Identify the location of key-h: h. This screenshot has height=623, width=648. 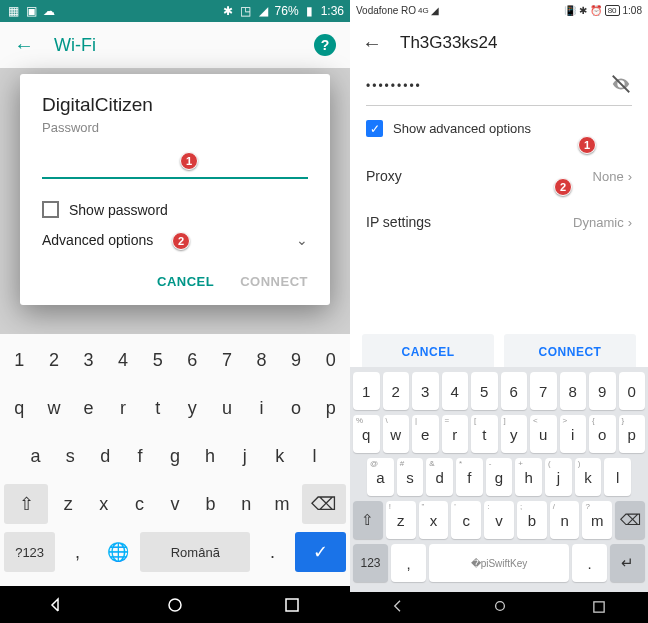
(210, 456).